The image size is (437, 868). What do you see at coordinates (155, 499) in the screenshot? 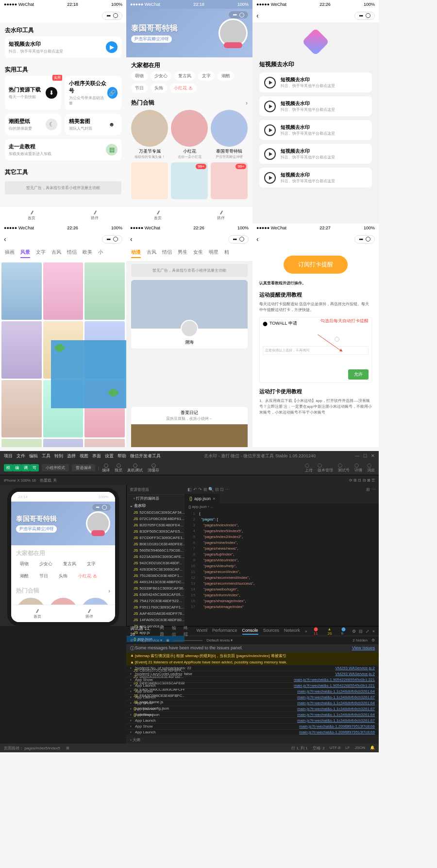
I see `explorer-open-editors: › 打开的编辑器` at bounding box center [155, 499].